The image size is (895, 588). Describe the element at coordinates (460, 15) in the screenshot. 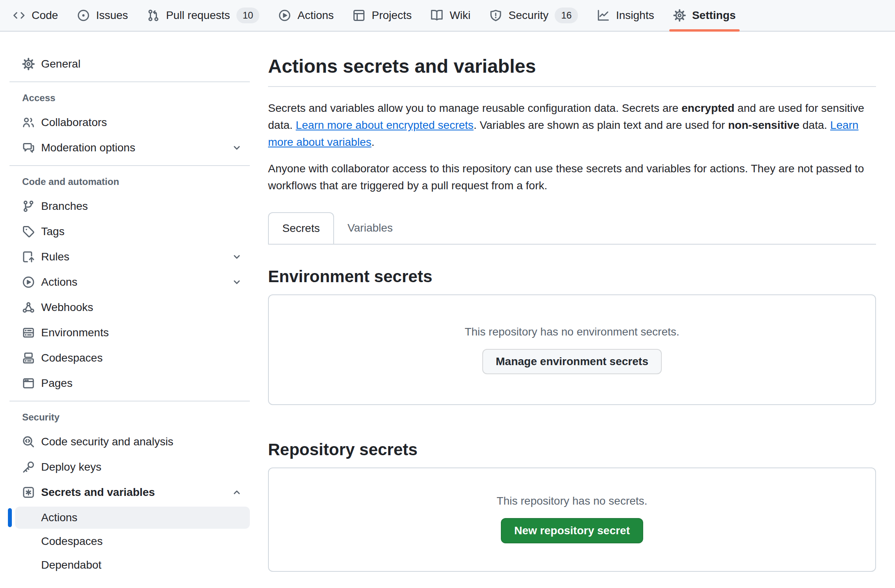

I see `nav-tab-label: Wiki` at that location.